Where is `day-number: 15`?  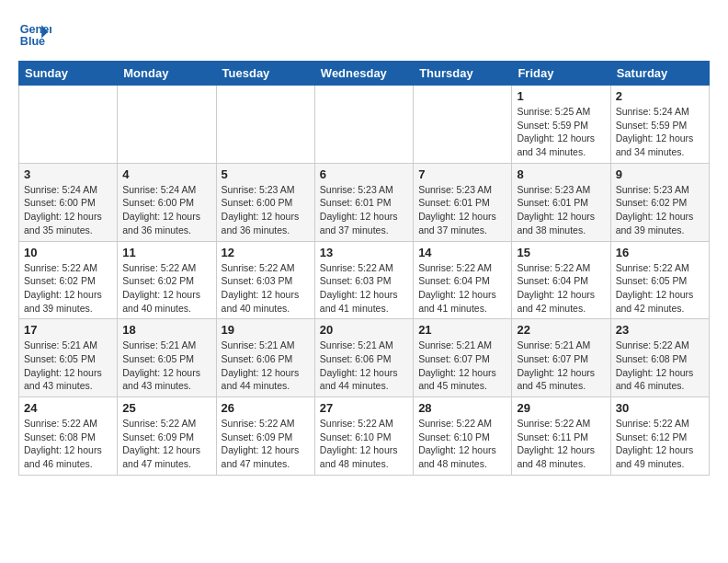 day-number: 15 is located at coordinates (561, 252).